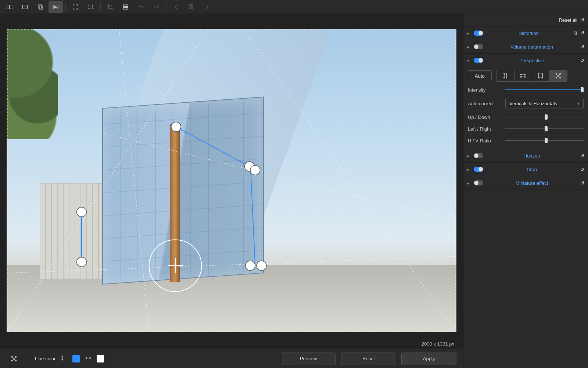 This screenshot has width=588, height=368. I want to click on intensity-slider, so click(545, 90).